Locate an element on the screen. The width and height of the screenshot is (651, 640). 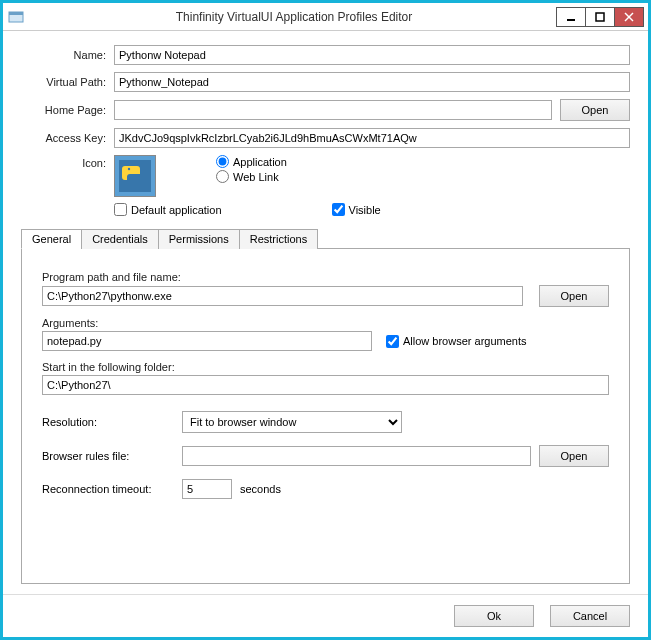
virtual-path-input is located at coordinates (372, 82).